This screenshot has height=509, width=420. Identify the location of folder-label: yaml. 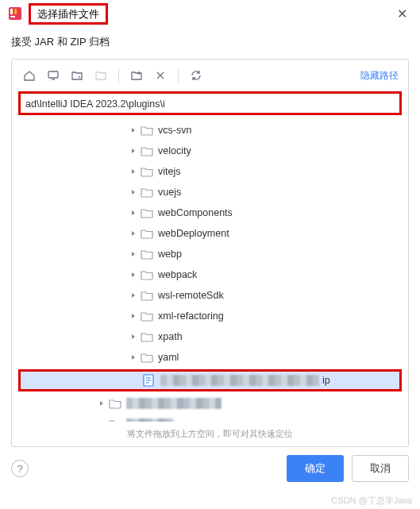
(168, 357).